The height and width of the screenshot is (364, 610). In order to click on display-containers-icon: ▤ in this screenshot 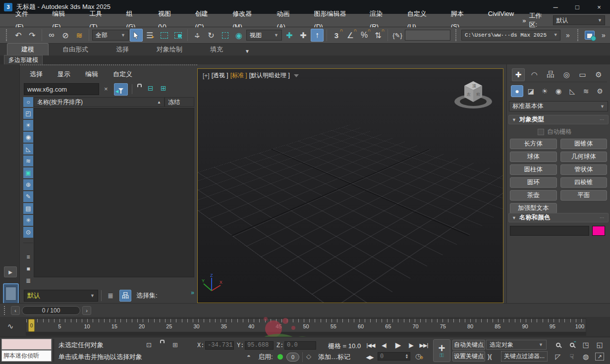, I will do `click(28, 208)`.